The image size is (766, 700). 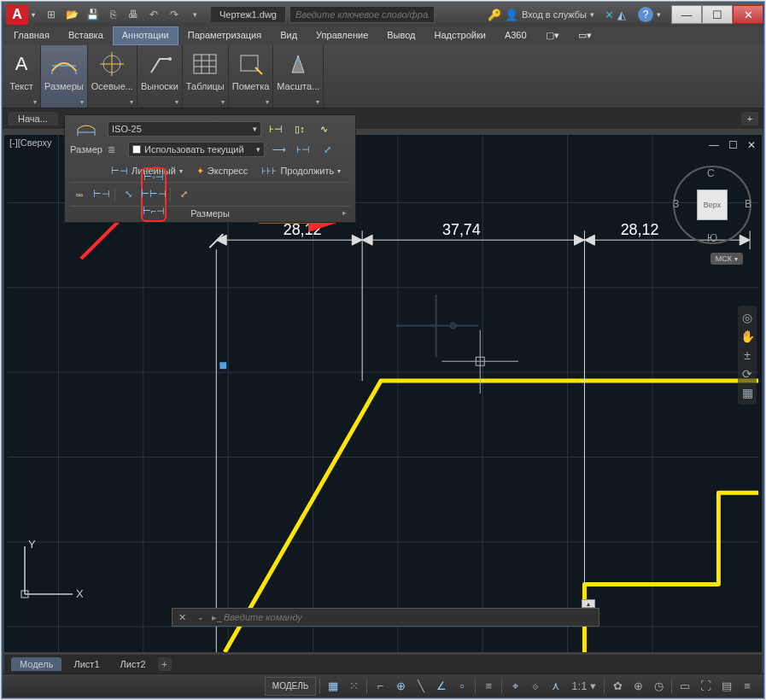 What do you see at coordinates (249, 15) in the screenshot?
I see `document-tab: Чертеж1.dwg` at bounding box center [249, 15].